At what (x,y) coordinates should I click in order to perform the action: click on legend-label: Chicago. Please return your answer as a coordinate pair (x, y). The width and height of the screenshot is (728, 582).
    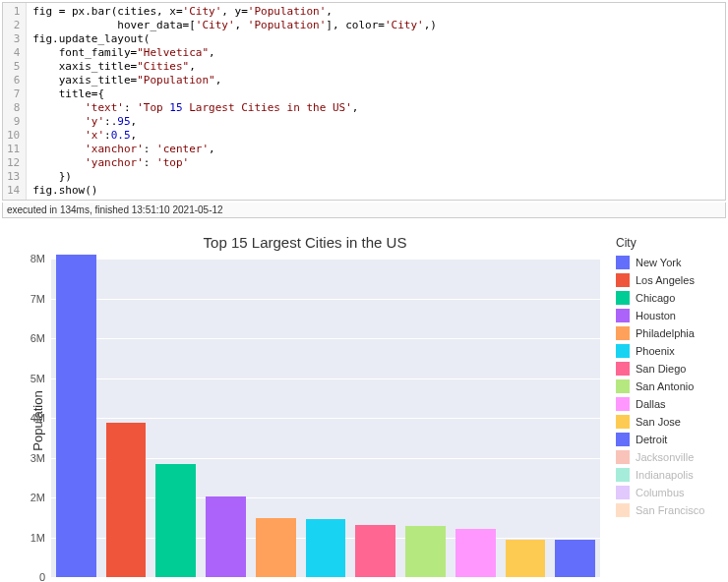
    Looking at the image, I should click on (655, 298).